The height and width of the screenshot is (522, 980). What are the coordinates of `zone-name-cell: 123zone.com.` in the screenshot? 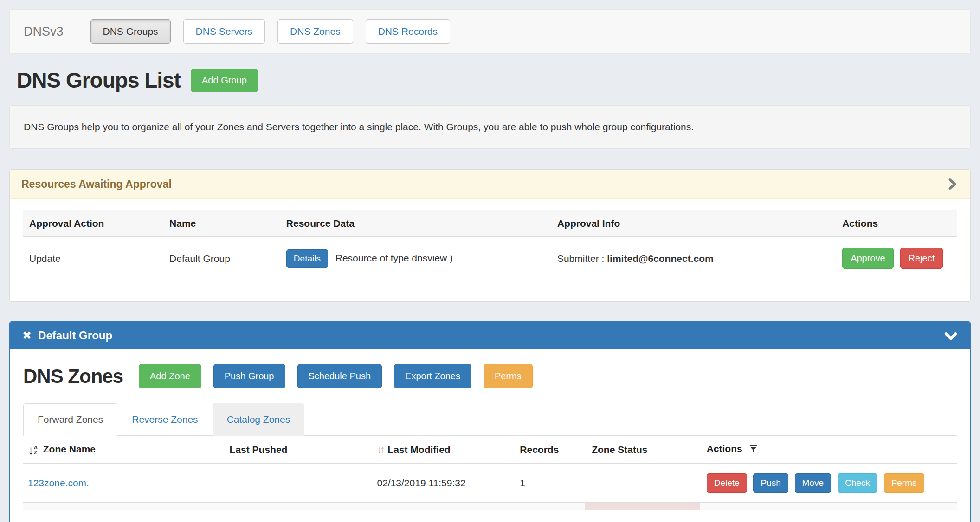 It's located at (124, 483).